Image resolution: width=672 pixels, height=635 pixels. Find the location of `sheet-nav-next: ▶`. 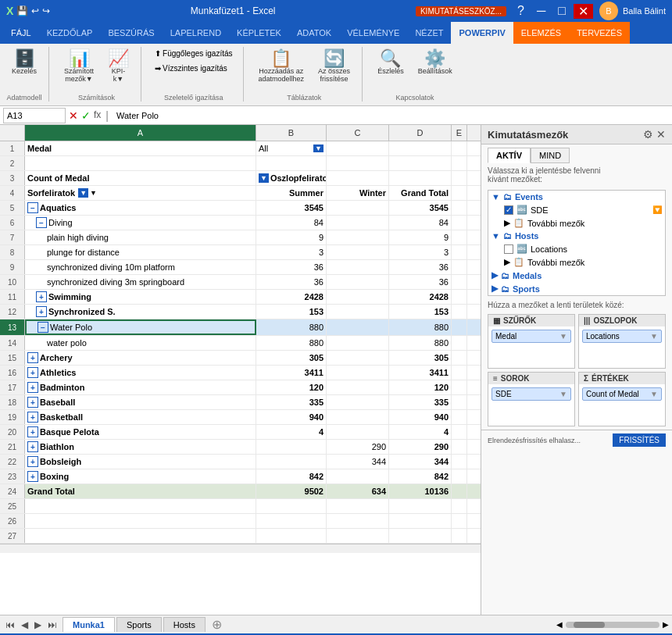

sheet-nav-next: ▶ is located at coordinates (38, 625).